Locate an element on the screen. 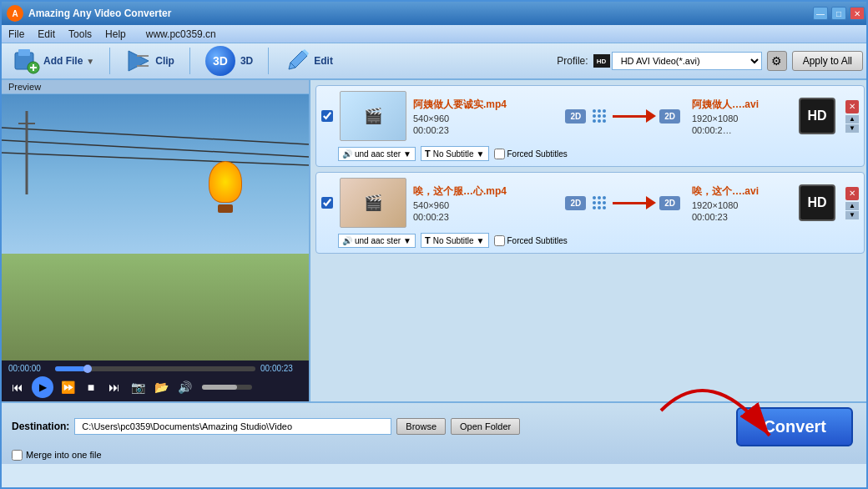  subtitle-select-2: T No Subtitle ▼ is located at coordinates (455, 240).